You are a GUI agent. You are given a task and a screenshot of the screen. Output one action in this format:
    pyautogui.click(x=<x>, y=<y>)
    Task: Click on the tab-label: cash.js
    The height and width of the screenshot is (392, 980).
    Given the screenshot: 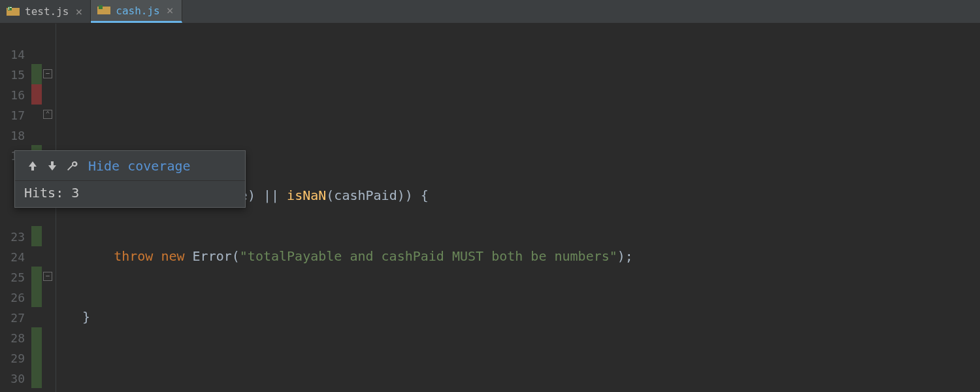 What is the action you would take?
    pyautogui.click(x=137, y=10)
    